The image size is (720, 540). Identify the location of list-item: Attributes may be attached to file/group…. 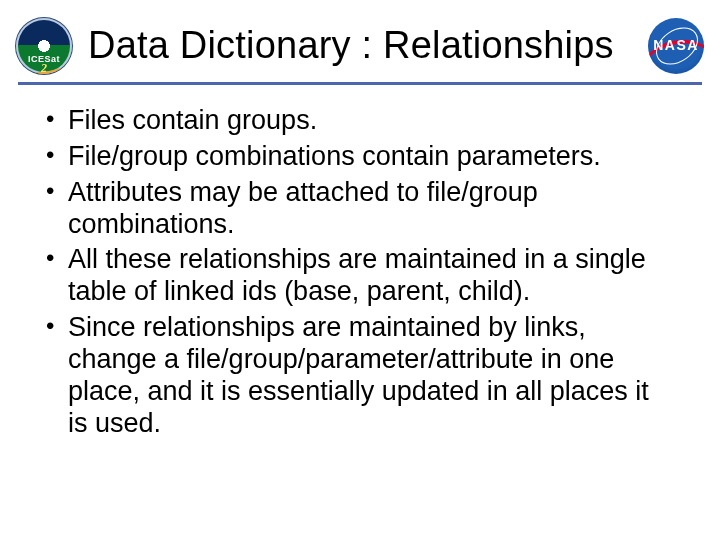
(360, 209).